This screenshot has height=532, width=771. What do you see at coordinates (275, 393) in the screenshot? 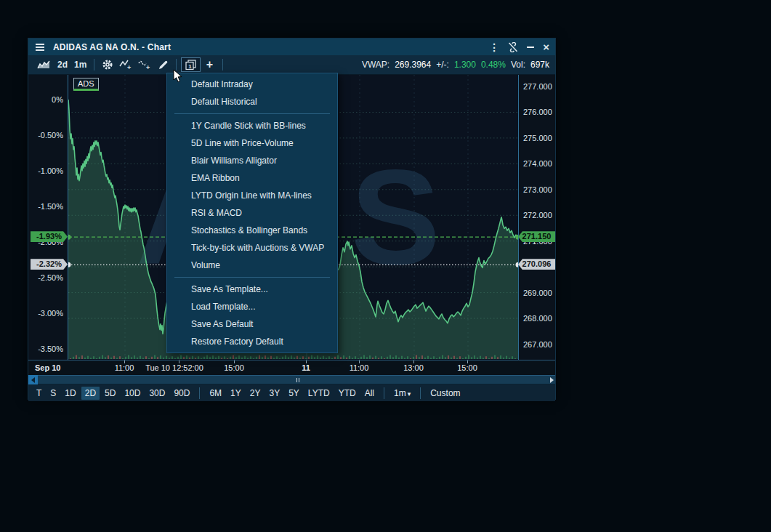
I see `range-button-3y: 3Y` at bounding box center [275, 393].